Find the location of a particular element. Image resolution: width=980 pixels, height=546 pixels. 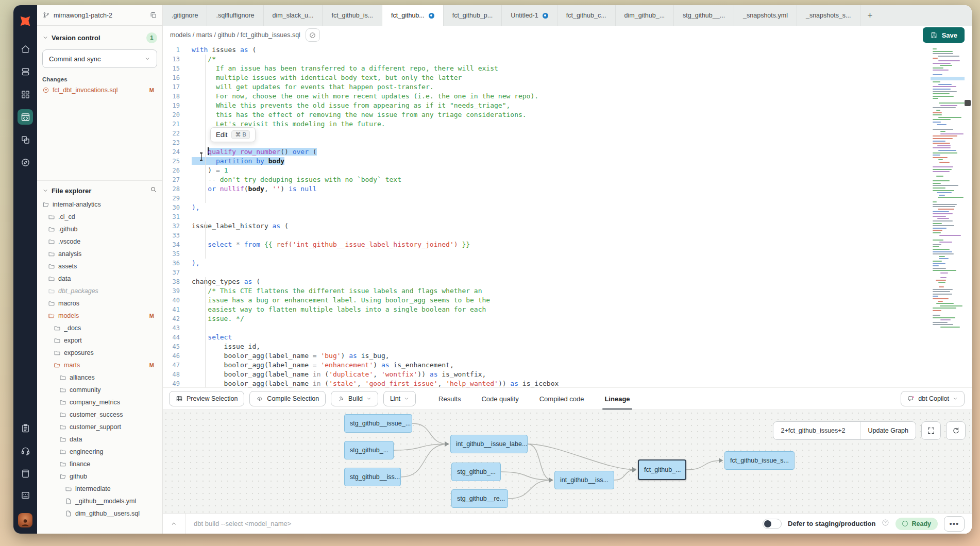

command-input: dbt build --select <model_name> is located at coordinates (478, 523).